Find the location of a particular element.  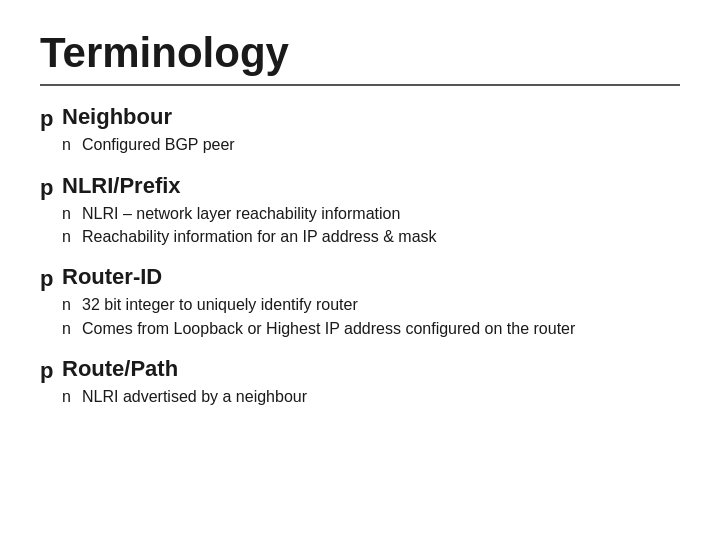

sub-item: n Comes from Loopback or Highest IP addr… is located at coordinates (371, 329).